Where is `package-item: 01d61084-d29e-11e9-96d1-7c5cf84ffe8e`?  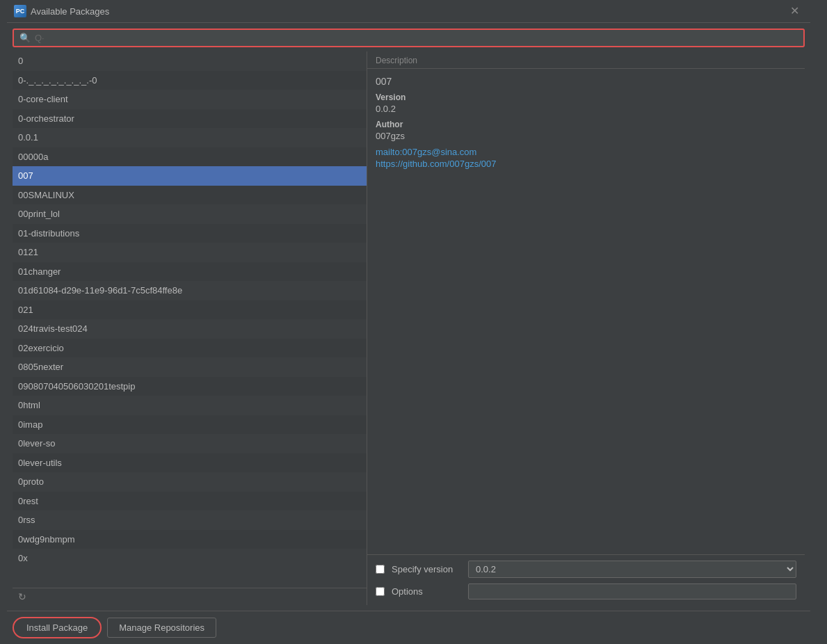
package-item: 01d61084-d29e-11e9-96d1-7c5cf84ffe8e is located at coordinates (189, 291).